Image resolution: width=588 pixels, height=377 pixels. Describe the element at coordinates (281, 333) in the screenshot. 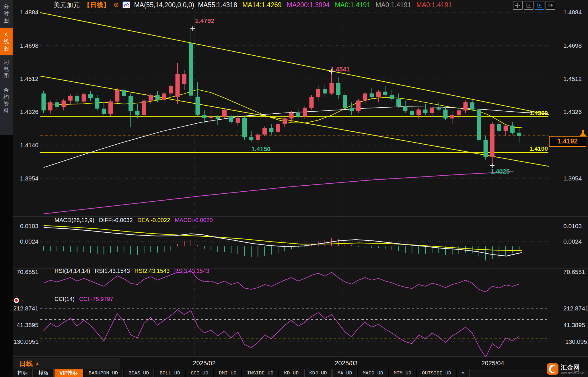

I see `cci-line` at that location.